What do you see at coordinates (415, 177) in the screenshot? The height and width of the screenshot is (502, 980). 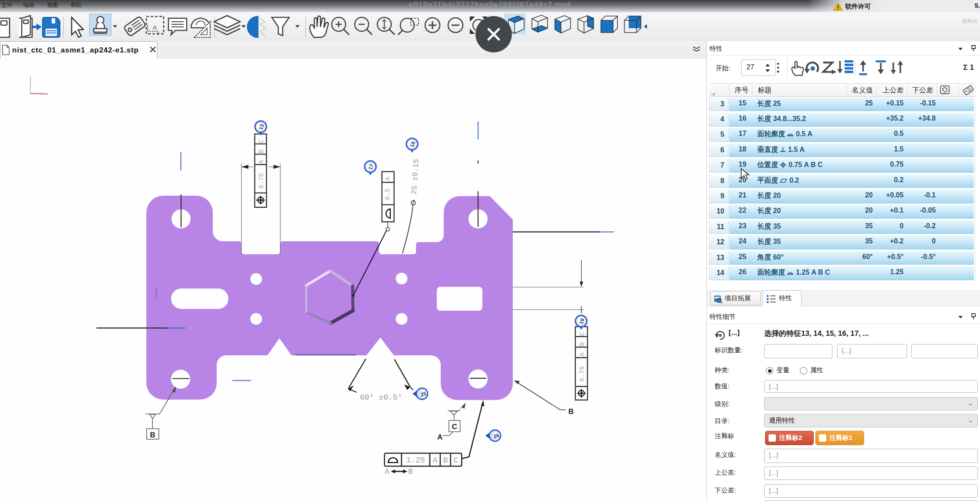 I see `svg-text: 25 ±0.15` at bounding box center [415, 177].